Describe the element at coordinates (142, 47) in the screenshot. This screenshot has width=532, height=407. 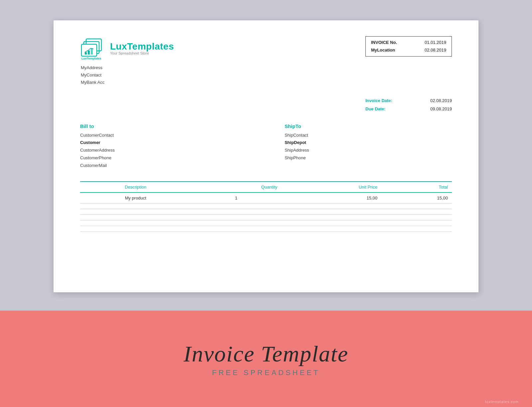
I see `company-name: LuxTemplates` at that location.